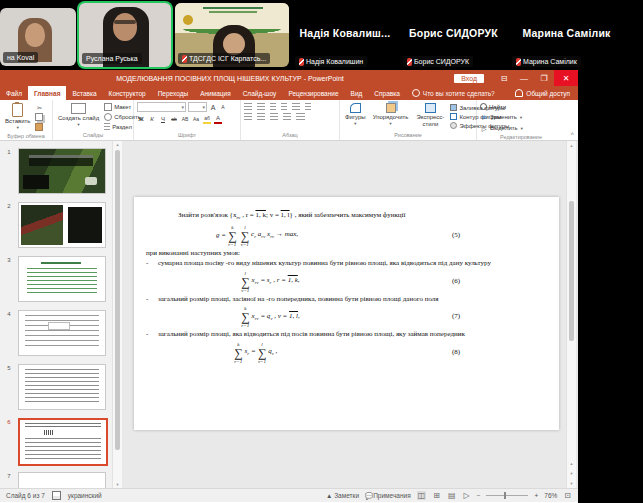  Describe the element at coordinates (223, 107) in the screenshot. I see `shrink-font-icon: А` at that location.